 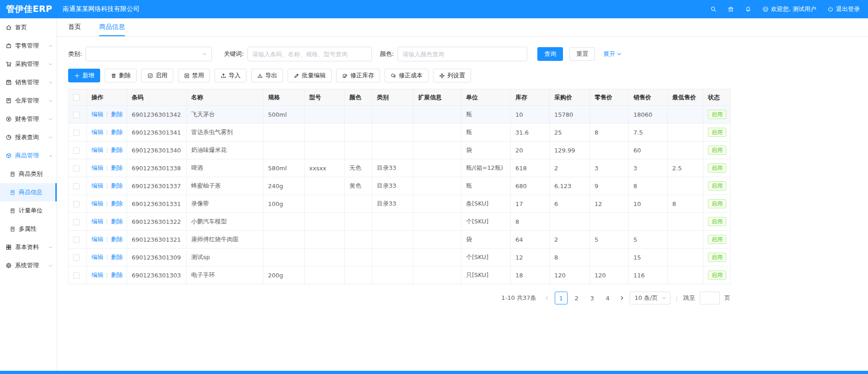 What do you see at coordinates (121, 76) in the screenshot?
I see `delete-button: 删除` at bounding box center [121, 76].